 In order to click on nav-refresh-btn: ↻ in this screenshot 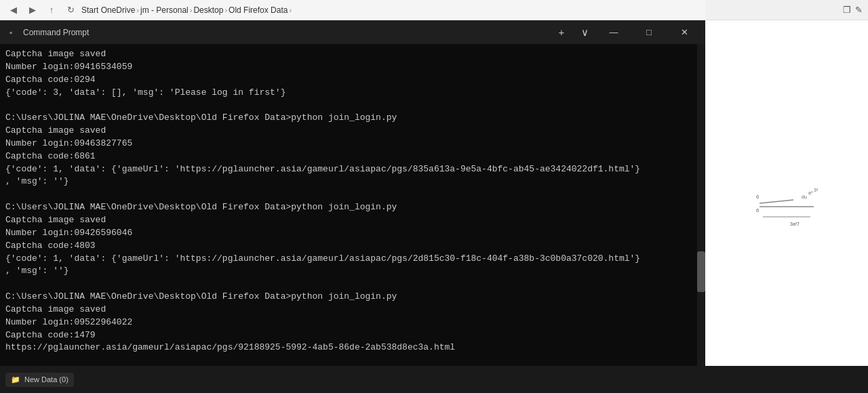, I will do `click(71, 10)`.